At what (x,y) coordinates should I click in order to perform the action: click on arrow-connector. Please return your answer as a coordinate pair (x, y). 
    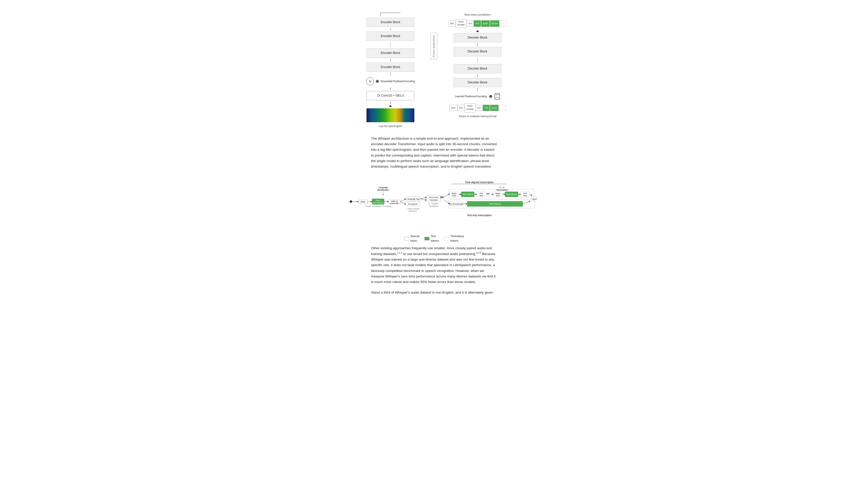
    Looking at the image, I should click on (391, 29).